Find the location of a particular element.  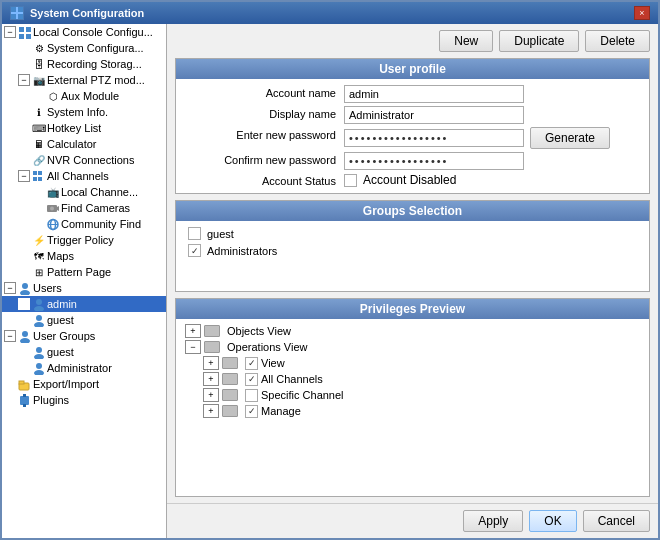

expander-local-console is located at coordinates (10, 32).